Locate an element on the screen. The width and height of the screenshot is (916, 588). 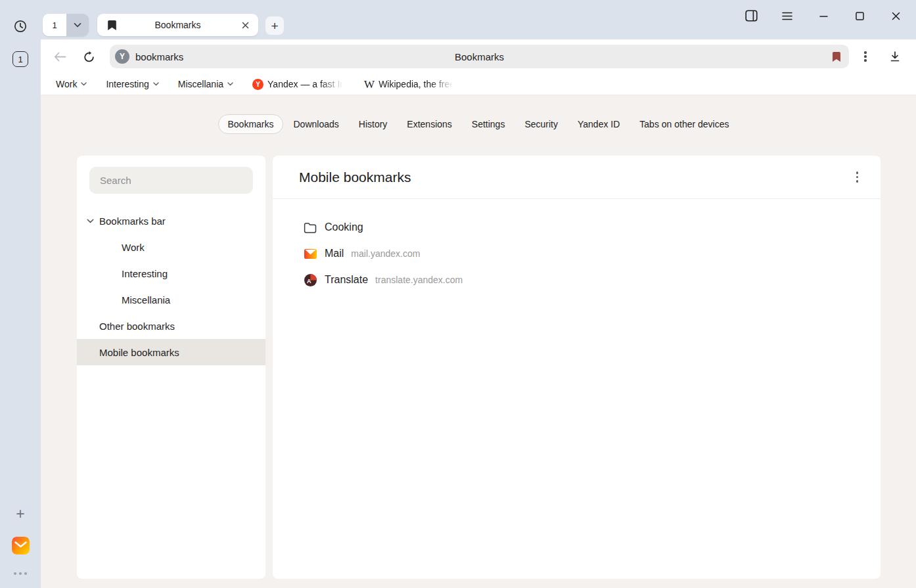
tree-item-other-bookmarks: Other bookmarks is located at coordinates (171, 326).